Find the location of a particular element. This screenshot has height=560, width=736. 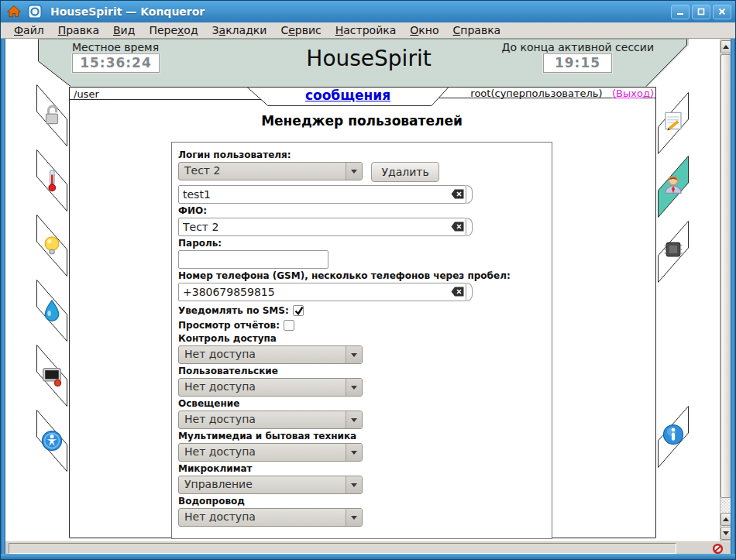

sms-label: Уведомлять по SMS: is located at coordinates (234, 311).